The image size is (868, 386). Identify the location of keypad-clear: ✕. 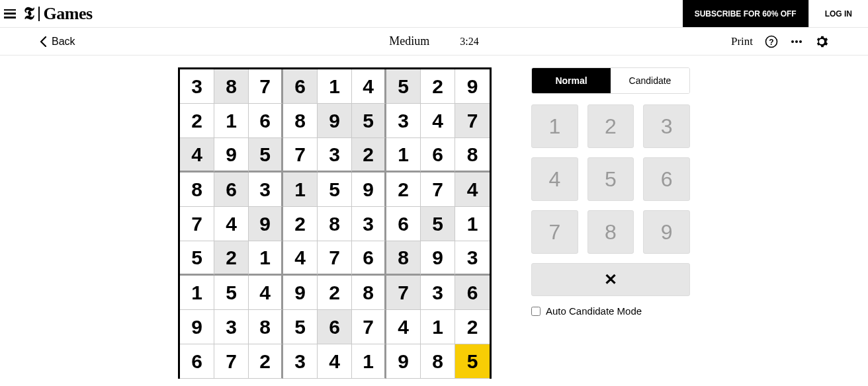
(611, 280).